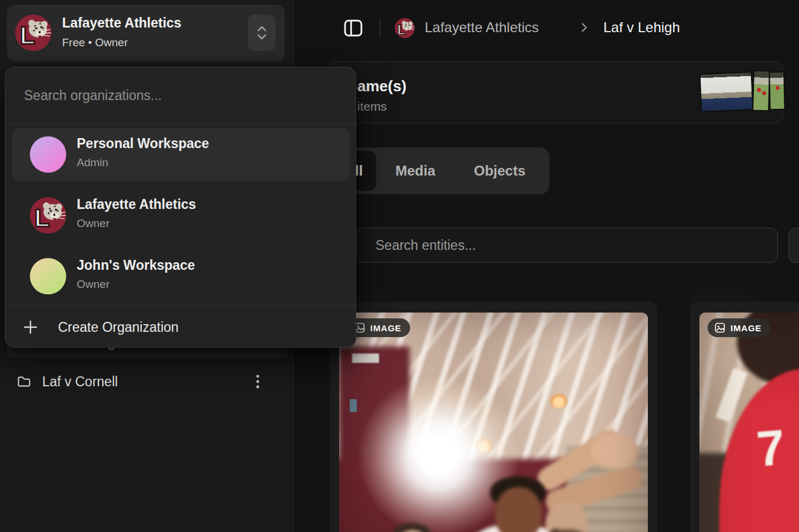 Image resolution: width=799 pixels, height=532 pixels. What do you see at coordinates (567, 245) in the screenshot?
I see `search-entities-input` at bounding box center [567, 245].